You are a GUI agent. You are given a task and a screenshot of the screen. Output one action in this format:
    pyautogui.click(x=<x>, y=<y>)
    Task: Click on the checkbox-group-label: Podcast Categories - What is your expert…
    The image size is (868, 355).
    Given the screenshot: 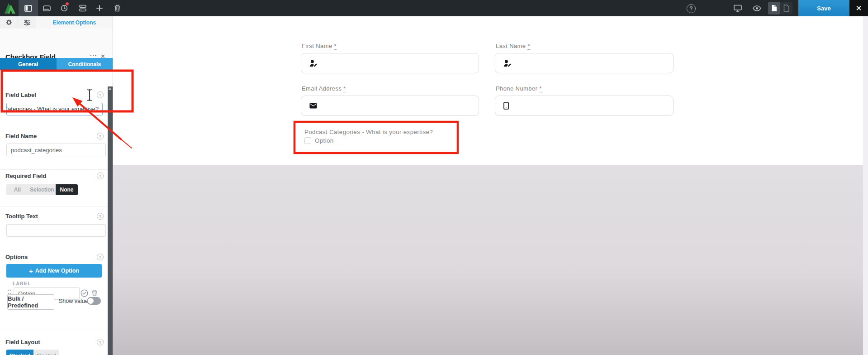 What is the action you would take?
    pyautogui.click(x=369, y=132)
    